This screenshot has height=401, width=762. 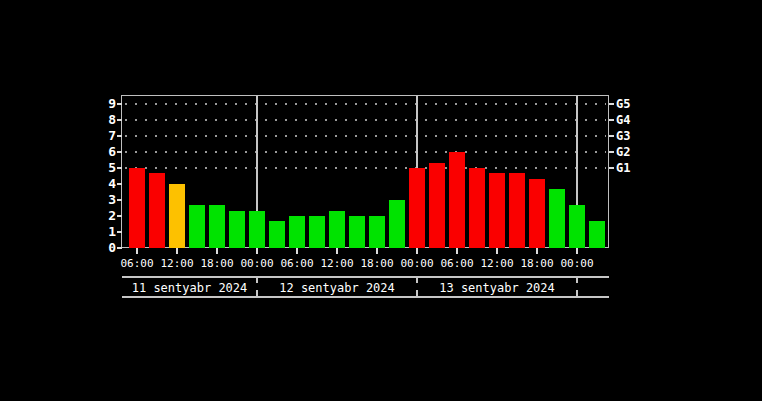 What do you see at coordinates (497, 288) in the screenshot?
I see `date-label: 13 sentyabr 2024` at bounding box center [497, 288].